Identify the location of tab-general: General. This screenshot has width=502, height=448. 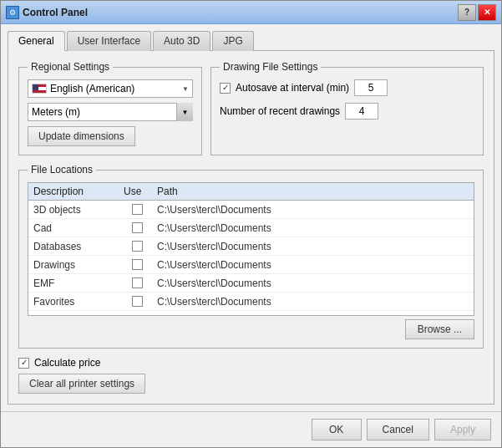
(37, 41).